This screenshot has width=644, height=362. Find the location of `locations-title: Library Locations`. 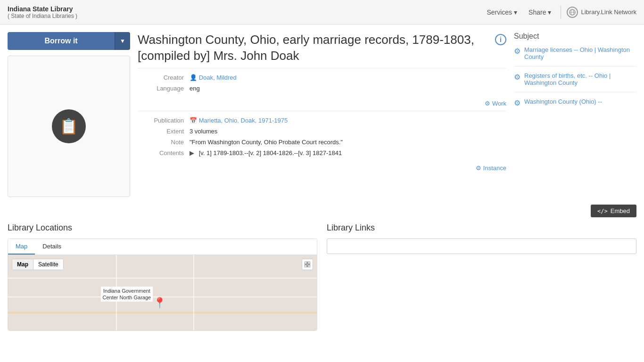

locations-title: Library Locations is located at coordinates (162, 228).